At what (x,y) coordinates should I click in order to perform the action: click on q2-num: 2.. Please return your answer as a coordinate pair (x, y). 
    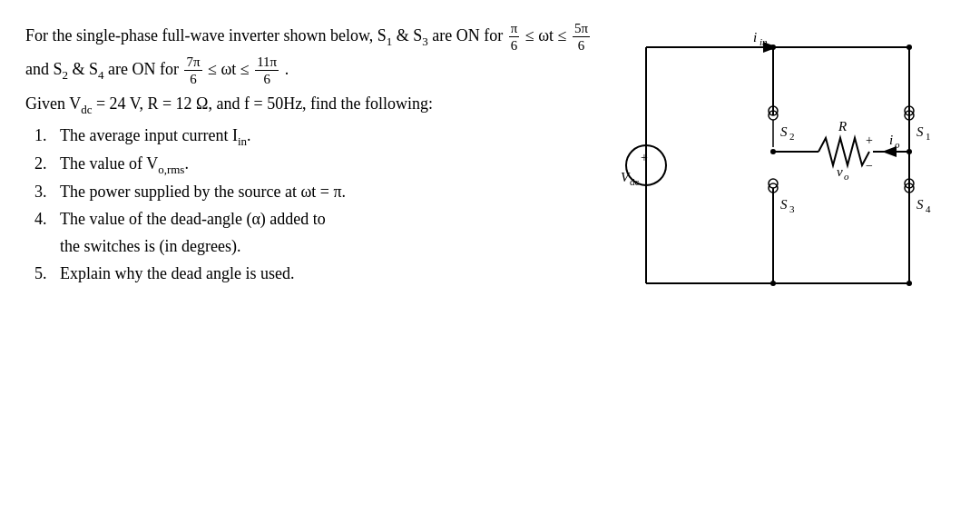
    Looking at the image, I should click on (47, 164).